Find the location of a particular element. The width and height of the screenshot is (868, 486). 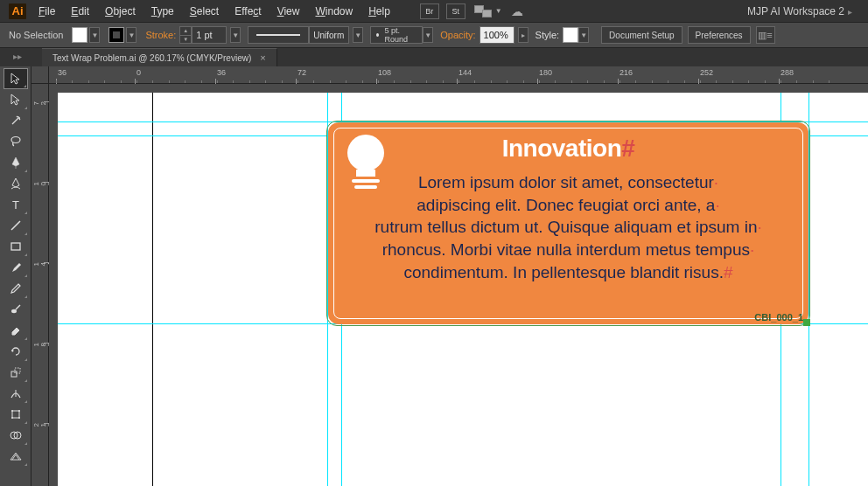

brush-definition: 5 pt. Round is located at coordinates (396, 35).